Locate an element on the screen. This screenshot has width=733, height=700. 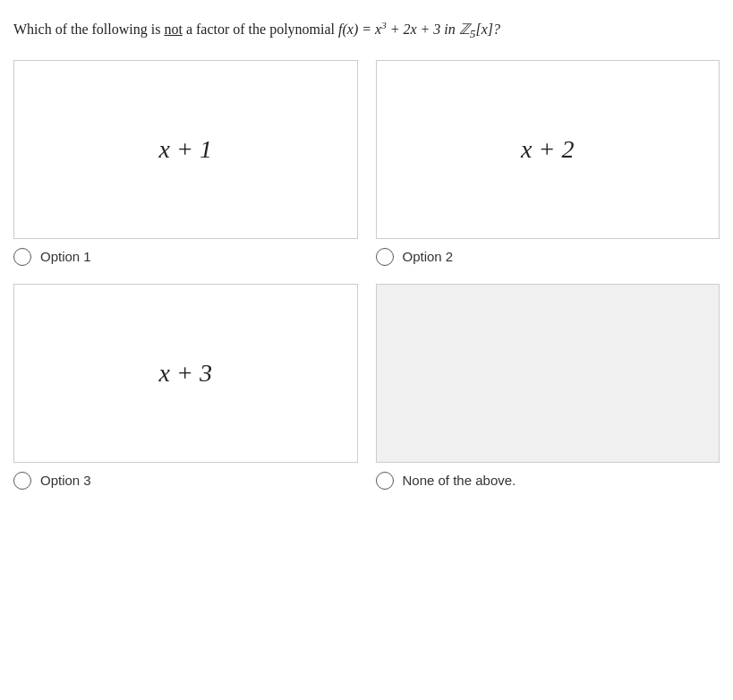
option-2-label-row: Option 2 is located at coordinates (548, 257).